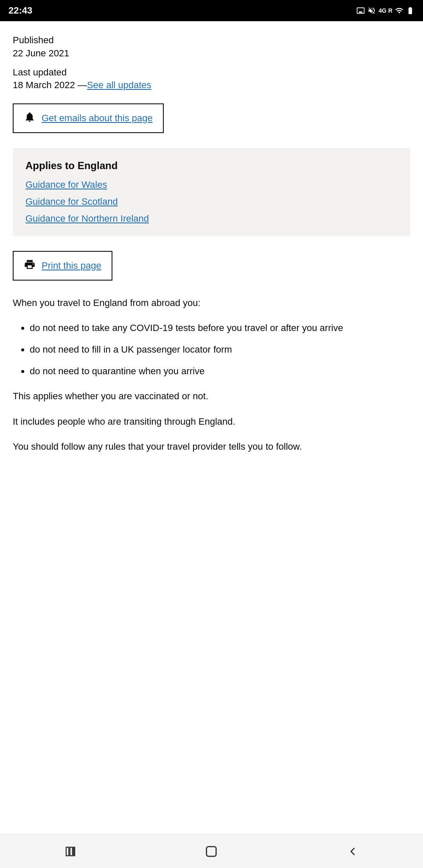  What do you see at coordinates (20, 11) in the screenshot?
I see `status-time: 22:43` at bounding box center [20, 11].